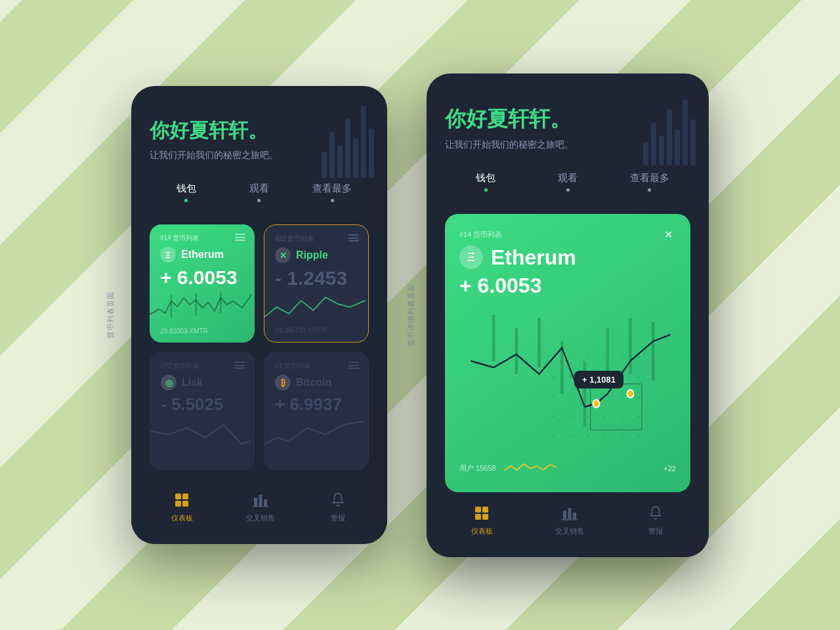 The width and height of the screenshot is (840, 630). Describe the element at coordinates (316, 404) in the screenshot. I see `bitcoin-value: + 6.9937` at that location.